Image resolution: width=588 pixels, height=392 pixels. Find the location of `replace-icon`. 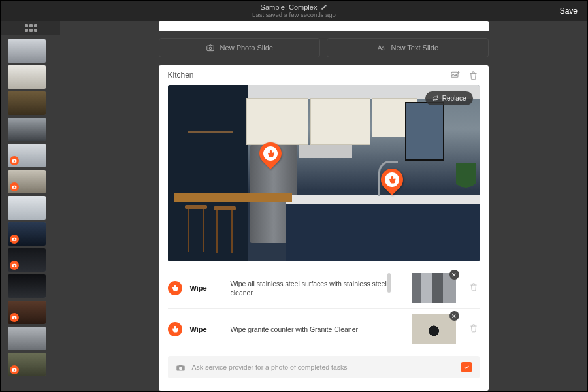

replace-icon is located at coordinates (435, 98).